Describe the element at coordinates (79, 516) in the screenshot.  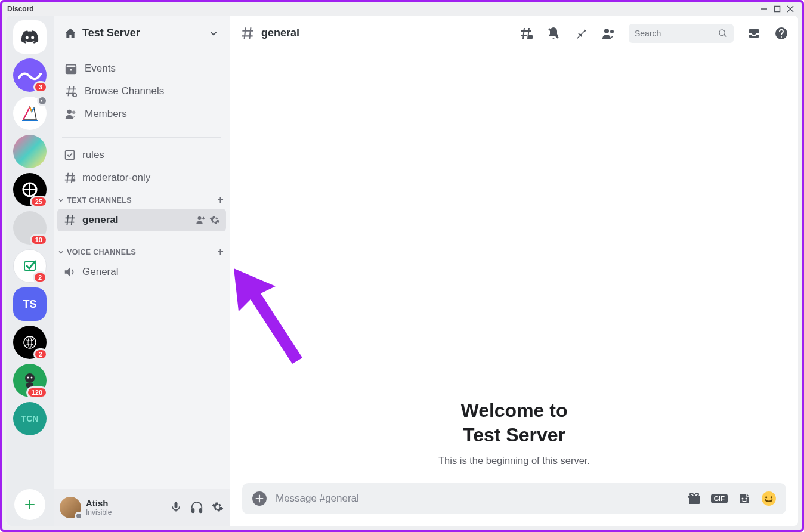
I see `presence-indicator` at that location.